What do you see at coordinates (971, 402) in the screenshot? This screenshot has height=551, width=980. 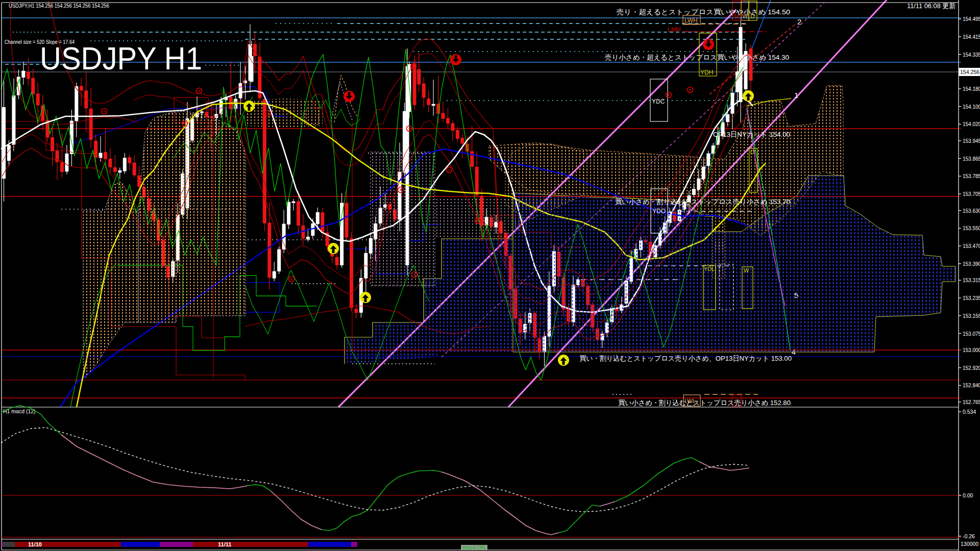 I see `svg-text: 152.765` at bounding box center [971, 402].